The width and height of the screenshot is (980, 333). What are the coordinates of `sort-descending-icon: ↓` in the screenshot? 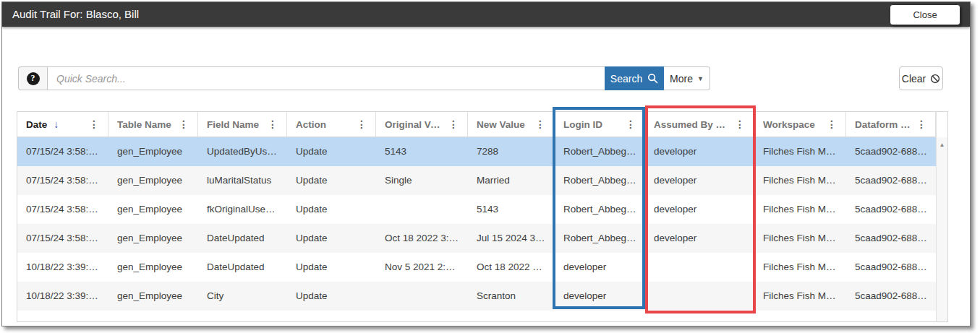 It's located at (56, 124).